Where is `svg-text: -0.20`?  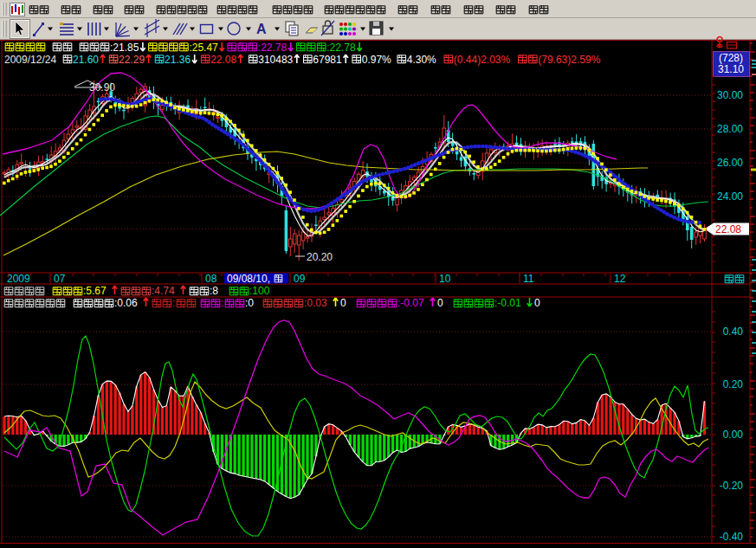
svg-text: -0.20 is located at coordinates (732, 486).